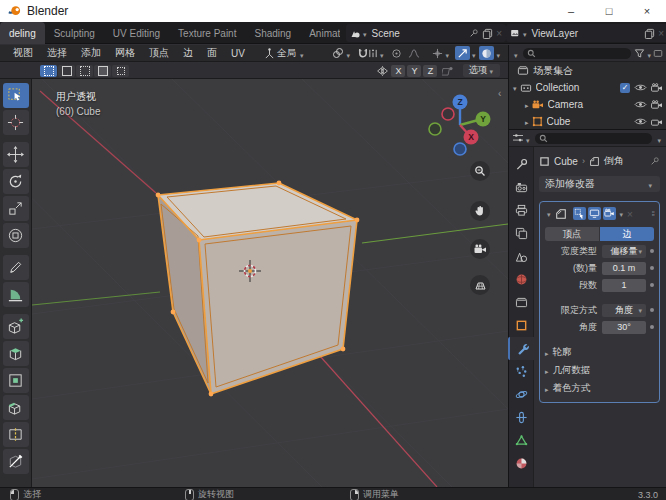  Describe the element at coordinates (16, 462) in the screenshot. I see `tool-knife` at that location.